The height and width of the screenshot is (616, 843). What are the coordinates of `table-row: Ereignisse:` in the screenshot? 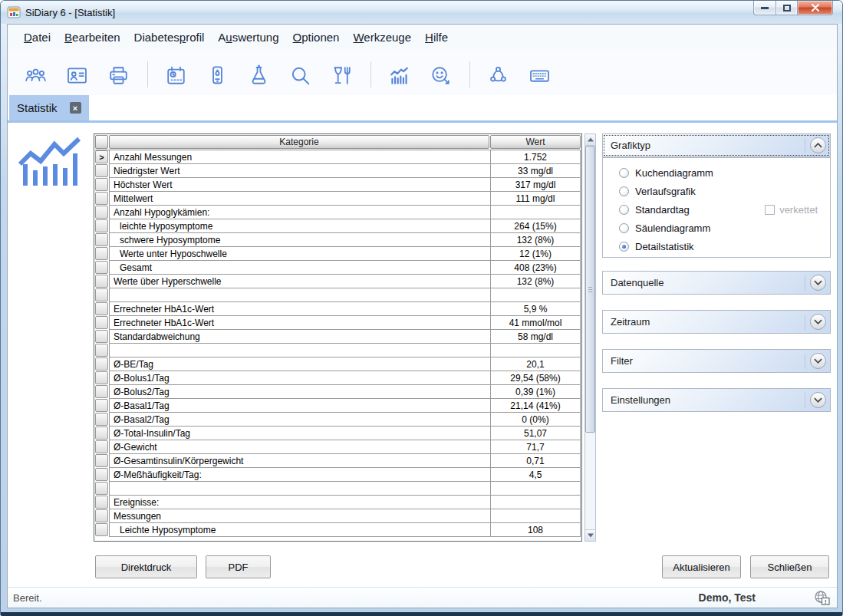 It's located at (338, 502).